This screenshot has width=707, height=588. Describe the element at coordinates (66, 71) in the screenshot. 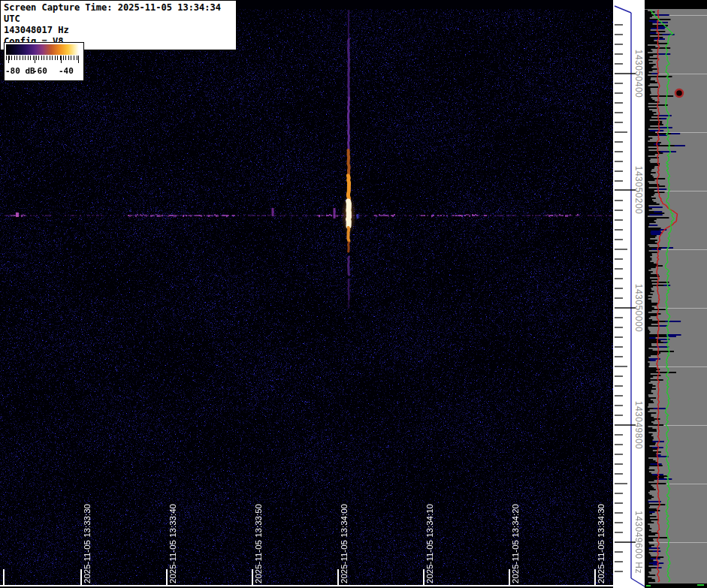

I see `legend-label-40db: -40` at that location.